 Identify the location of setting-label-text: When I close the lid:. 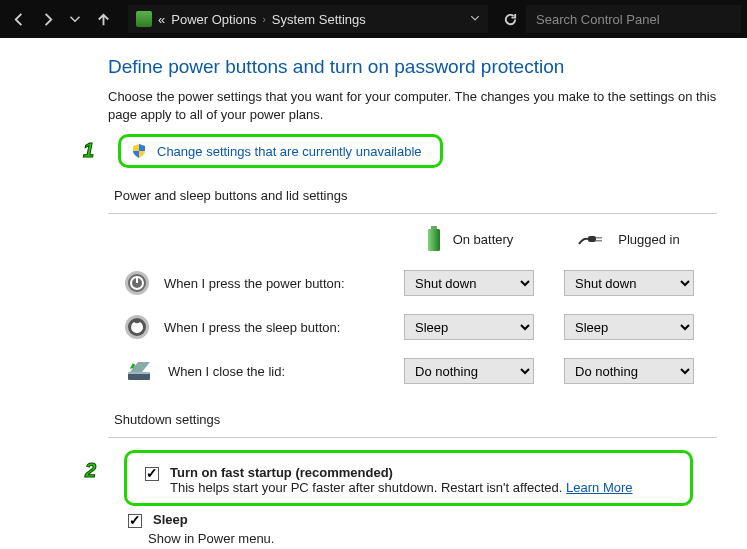
(226, 372).